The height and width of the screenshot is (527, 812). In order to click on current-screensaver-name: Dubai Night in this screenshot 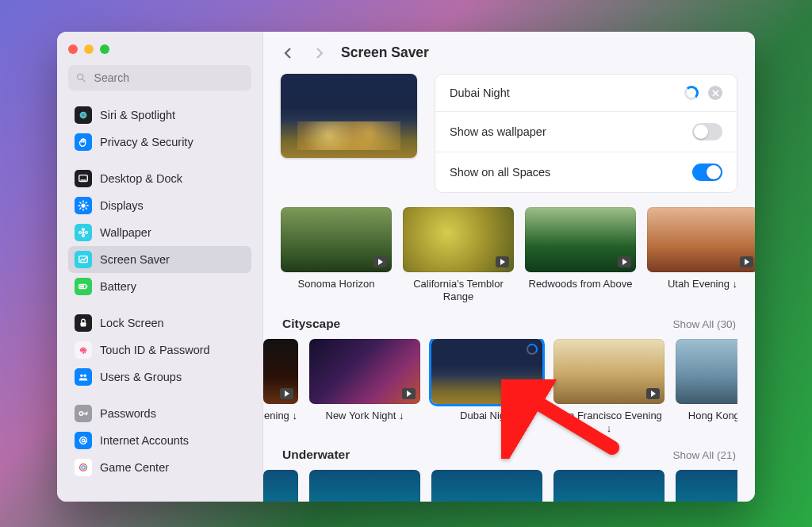, I will do `click(480, 93)`.